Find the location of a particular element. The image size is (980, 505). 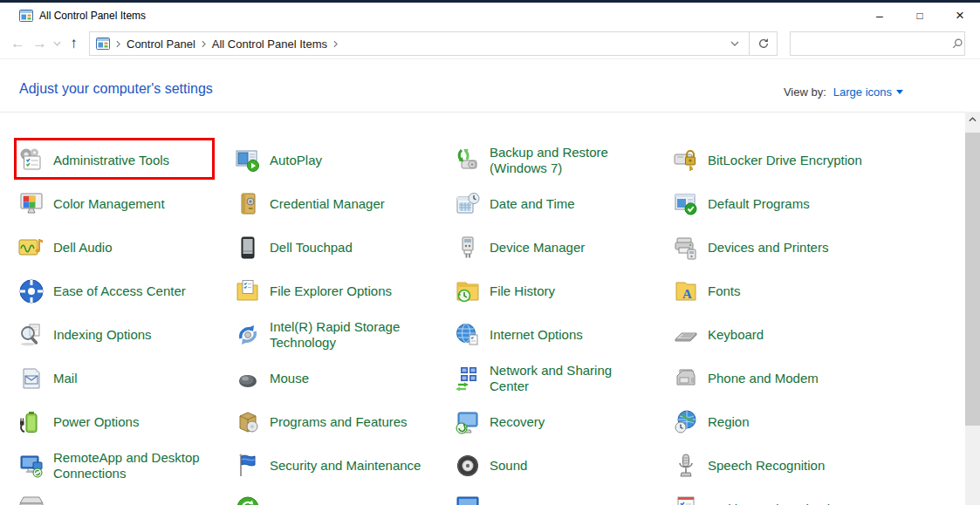

control-panel-item-keyboard: Keyboard is located at coordinates (819, 335).